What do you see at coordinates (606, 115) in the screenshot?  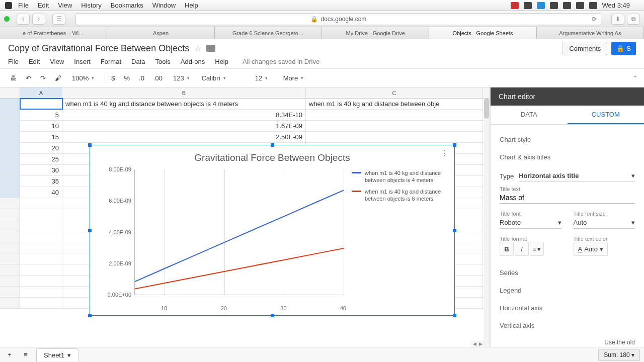 I see `tab-customize: CUSTOM` at bounding box center [606, 115].